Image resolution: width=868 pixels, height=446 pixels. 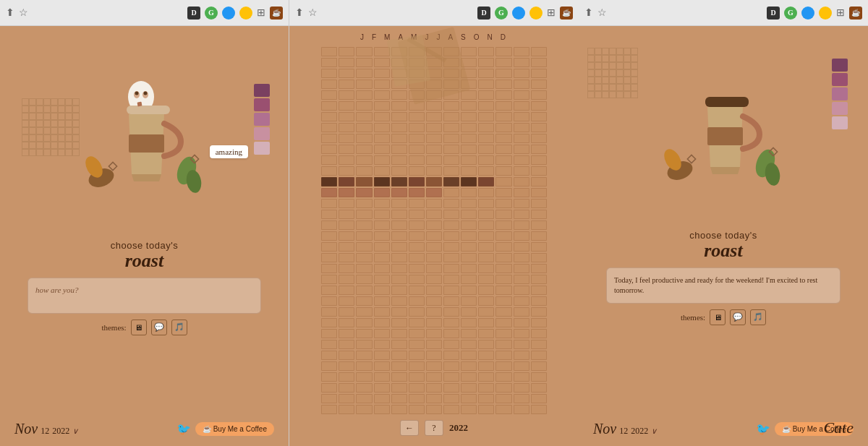 I want to click on right-date-display: Nov 12 2022 ∨, so click(x=625, y=429).